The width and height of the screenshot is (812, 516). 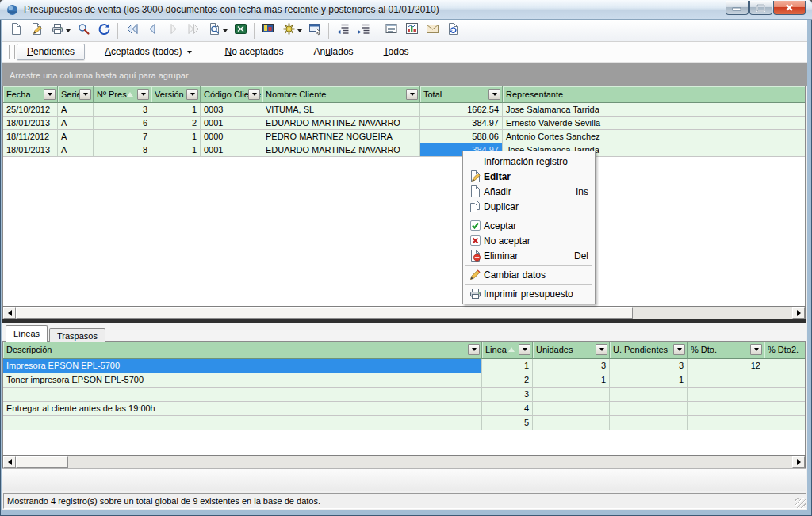 What do you see at coordinates (508, 409) in the screenshot?
I see `cell: 4` at bounding box center [508, 409].